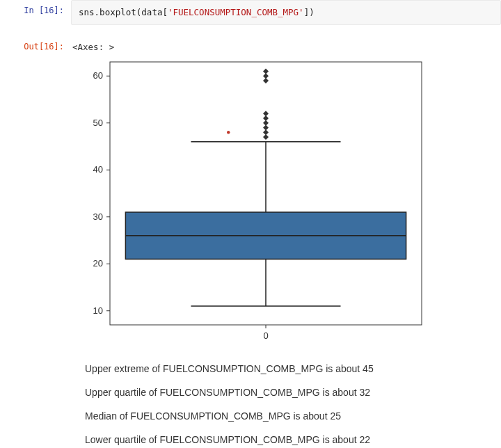  Describe the element at coordinates (165, 13) in the screenshot. I see `code-token: [` at that location.